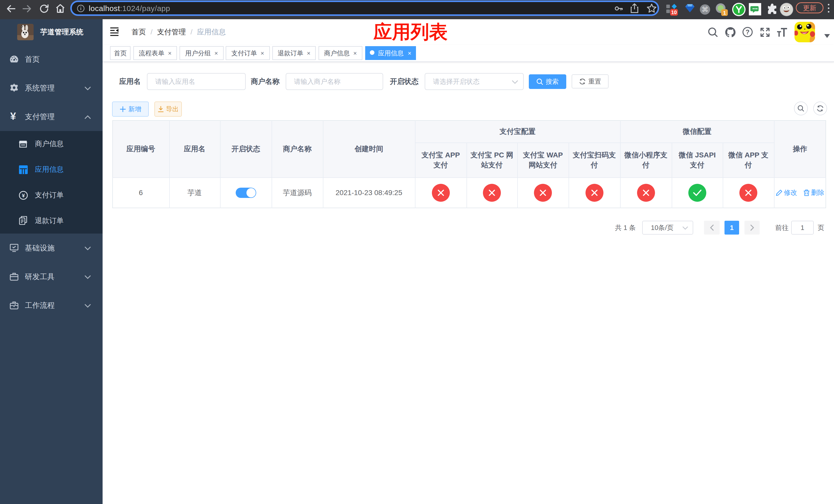 The image size is (834, 504). I want to click on svg-text: 1, so click(724, 13).